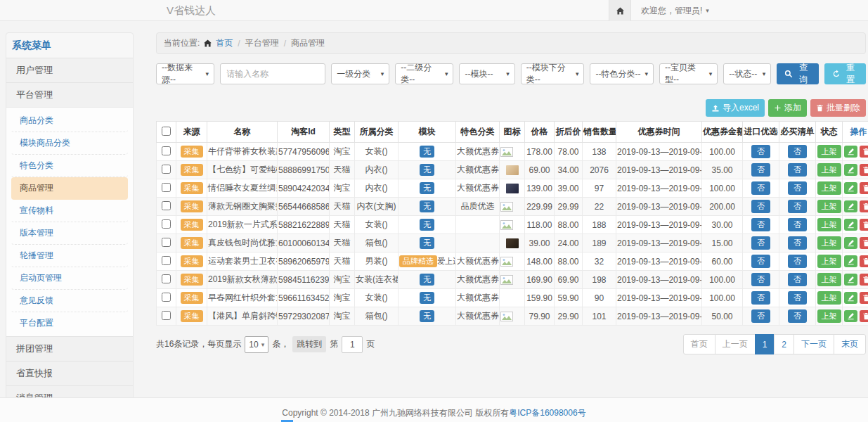 The image size is (868, 422). Describe the element at coordinates (486, 74) in the screenshot. I see `module-select: --模块--▾` at that location.